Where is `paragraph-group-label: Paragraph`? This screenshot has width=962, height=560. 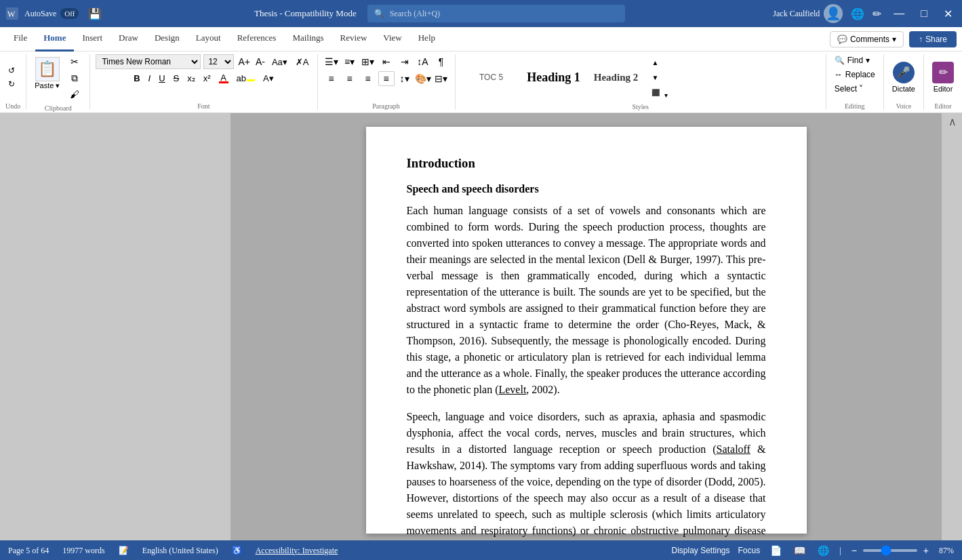
paragraph-group-label: Paragraph is located at coordinates (386, 104).